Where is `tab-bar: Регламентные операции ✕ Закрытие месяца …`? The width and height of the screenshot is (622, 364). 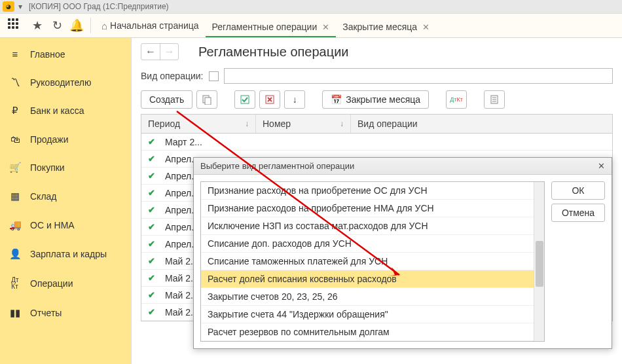
tab-bar: Регламентные операции ✕ Закрытие месяца … is located at coordinates (321, 26).